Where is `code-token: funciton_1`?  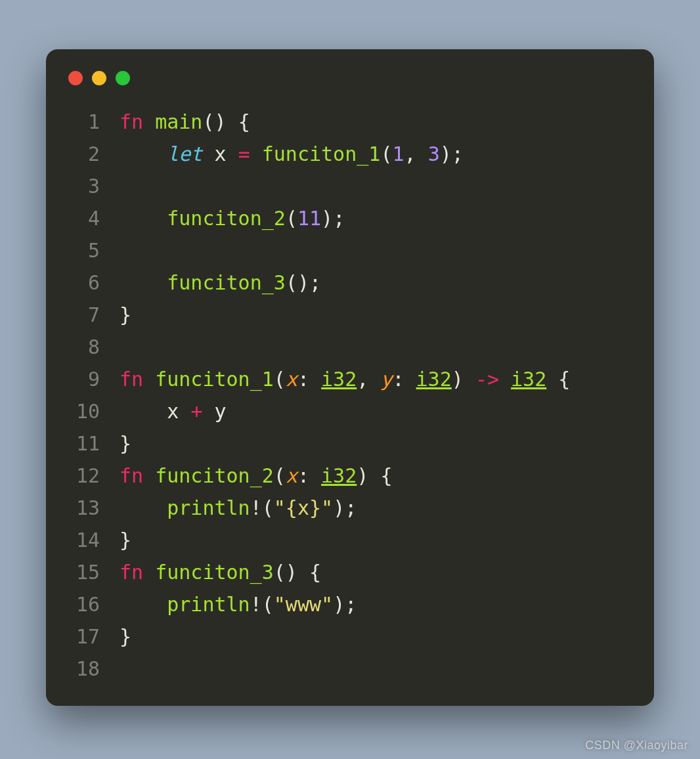
code-token: funciton_1 is located at coordinates (322, 154).